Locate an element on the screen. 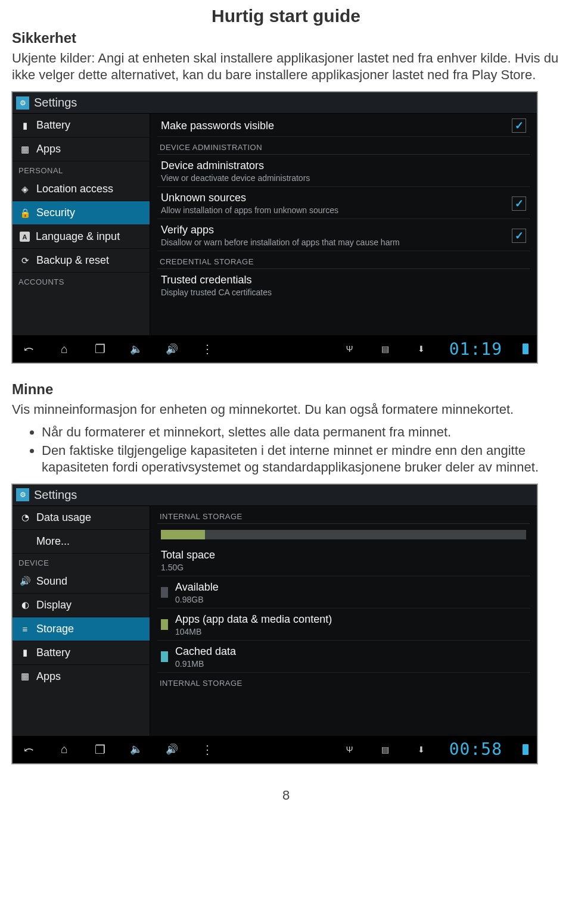 The image size is (572, 924). row-title: Apps (app data & media content) is located at coordinates (350, 619).